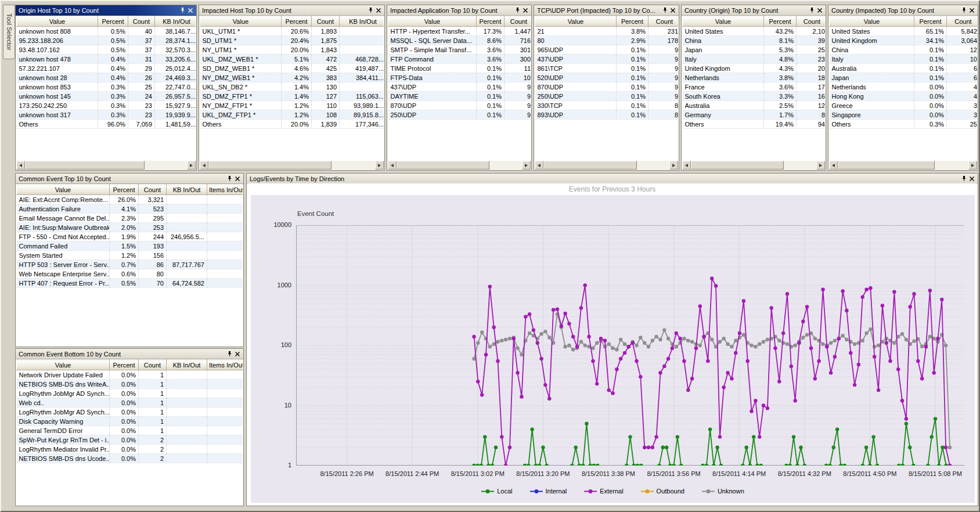  What do you see at coordinates (107, 59) in the screenshot?
I see `table-row: unknown host 4780.4%3133,205.6...` at bounding box center [107, 59].